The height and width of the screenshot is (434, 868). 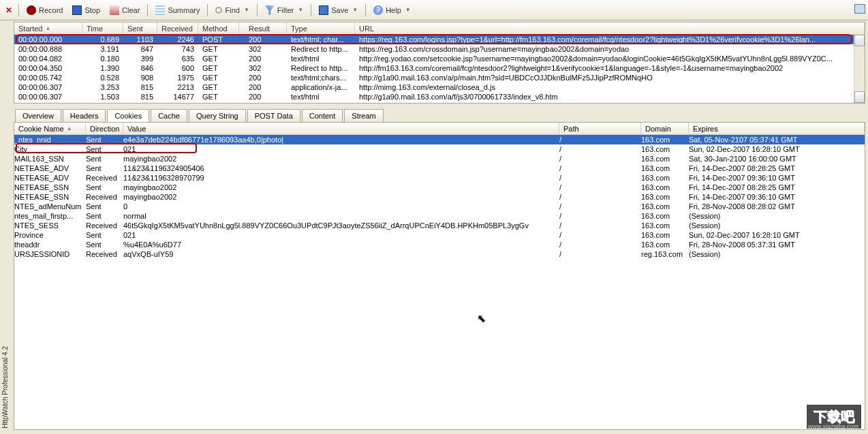 I want to click on col-result: Result, so click(x=263, y=29).